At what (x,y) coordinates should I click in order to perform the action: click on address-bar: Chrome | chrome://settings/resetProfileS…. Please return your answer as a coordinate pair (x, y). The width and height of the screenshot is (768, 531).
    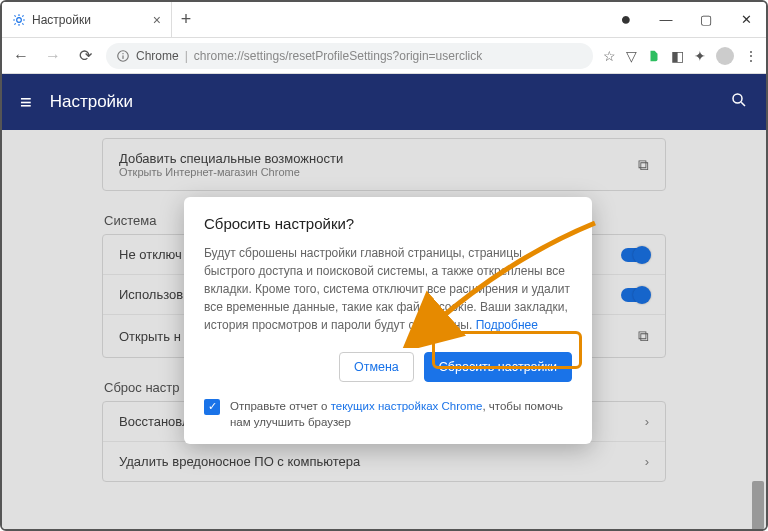
    Looking at the image, I should click on (350, 56).